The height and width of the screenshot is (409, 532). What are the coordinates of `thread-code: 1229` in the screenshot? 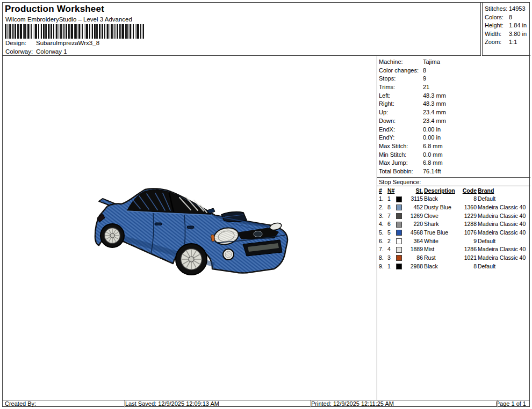 It's located at (469, 216).